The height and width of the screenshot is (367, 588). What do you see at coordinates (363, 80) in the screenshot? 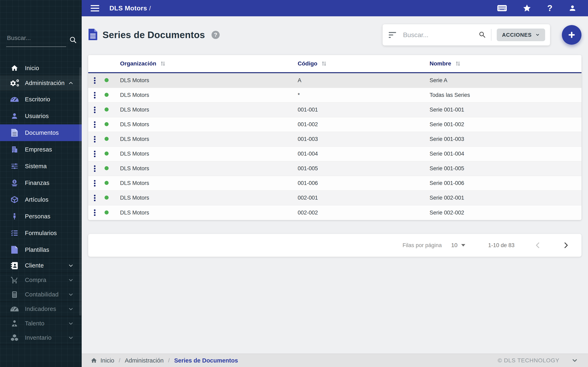
I see `cell-codigo: A` at bounding box center [363, 80].